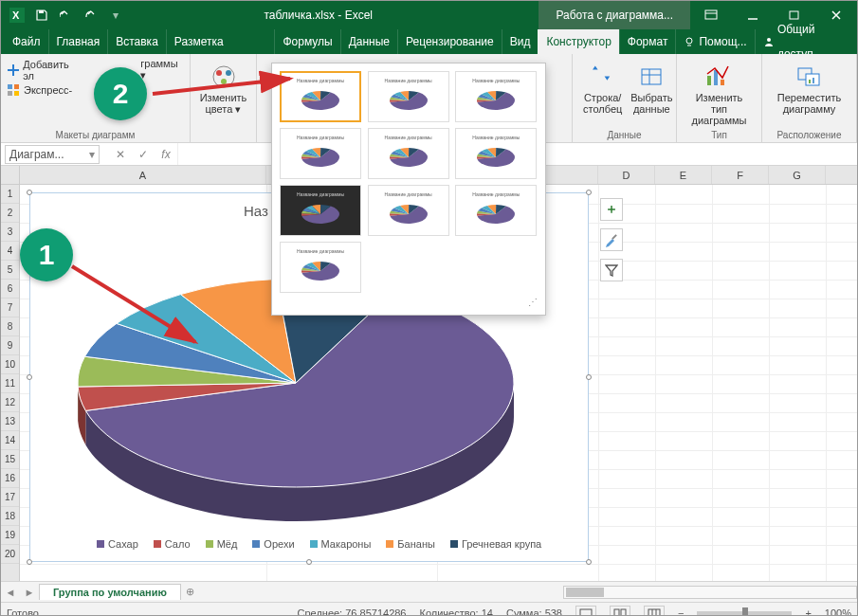 The width and height of the screenshot is (858, 616). What do you see at coordinates (806, 42) in the screenshot?
I see `share-button: Общий доступ` at bounding box center [806, 42].